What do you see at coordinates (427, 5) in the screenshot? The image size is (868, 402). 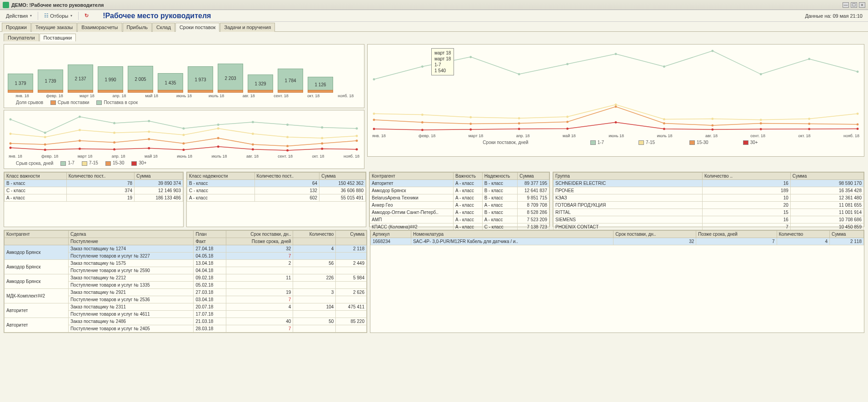 I see `window-title: ДЕМО: !Рабочее место руководителя` at bounding box center [427, 5].